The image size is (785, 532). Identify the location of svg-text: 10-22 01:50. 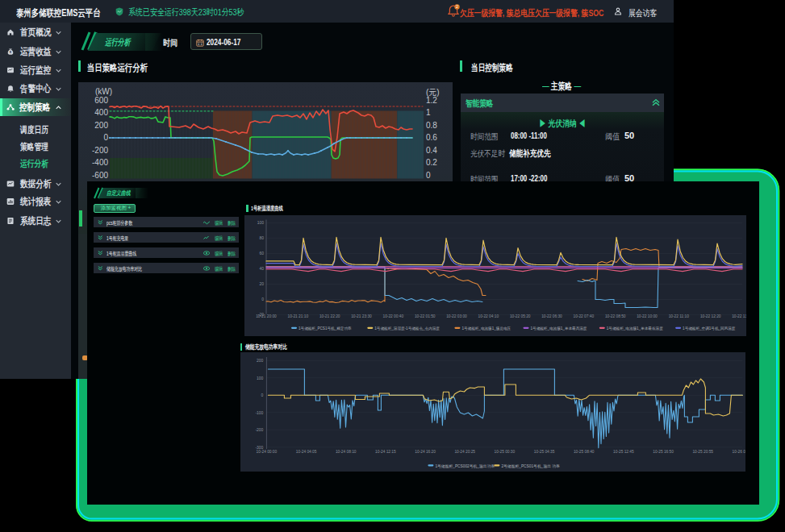
(425, 316).